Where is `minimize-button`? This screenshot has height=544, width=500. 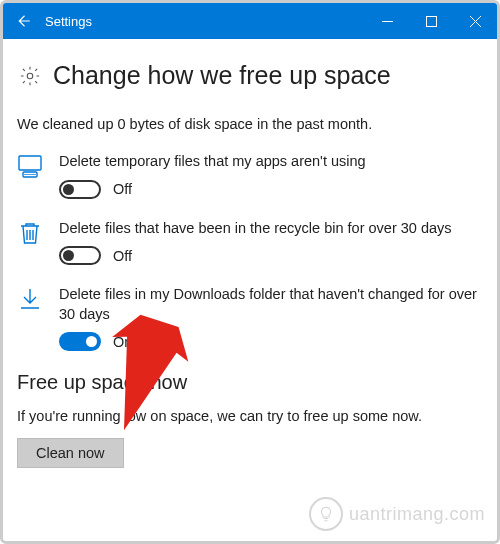 minimize-button is located at coordinates (387, 21).